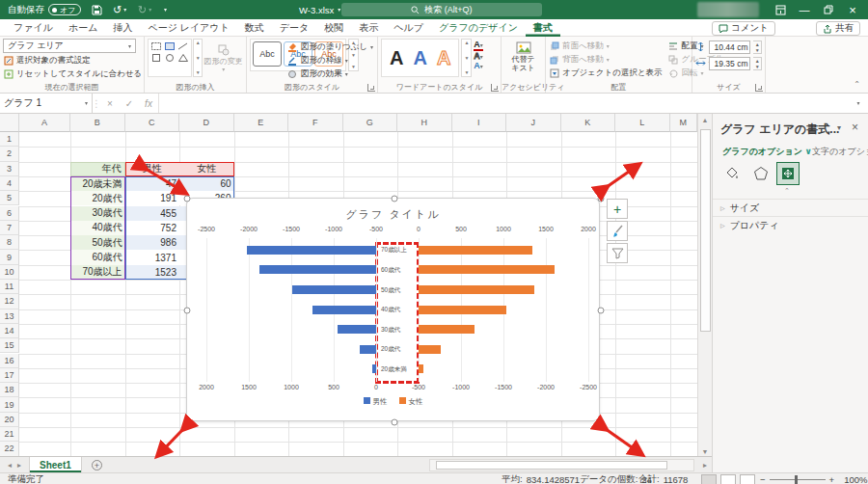 Image resolution: width=868 pixels, height=484 pixels. Describe the element at coordinates (685, 123) in the screenshot. I see `column-header-M: M` at that location.